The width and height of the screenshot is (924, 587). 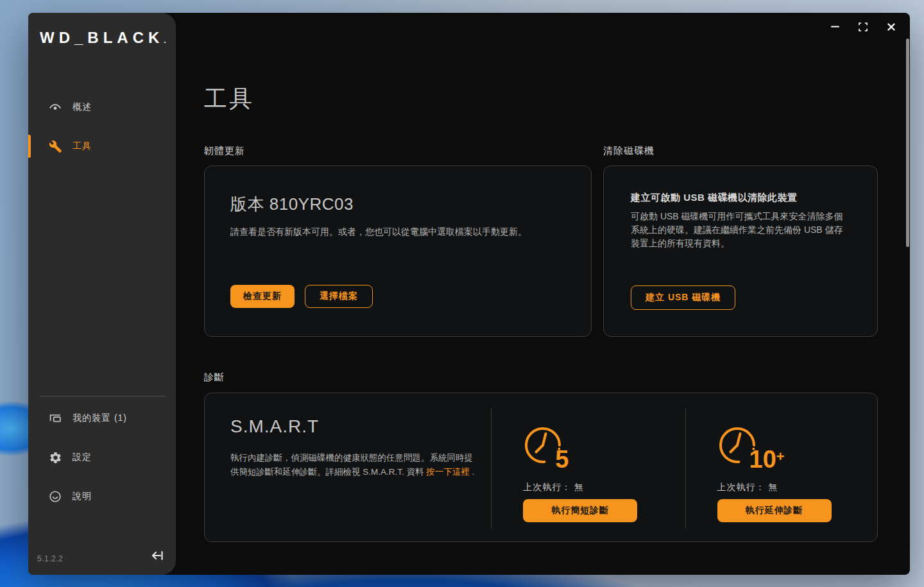 I want to click on close-button, so click(x=891, y=28).